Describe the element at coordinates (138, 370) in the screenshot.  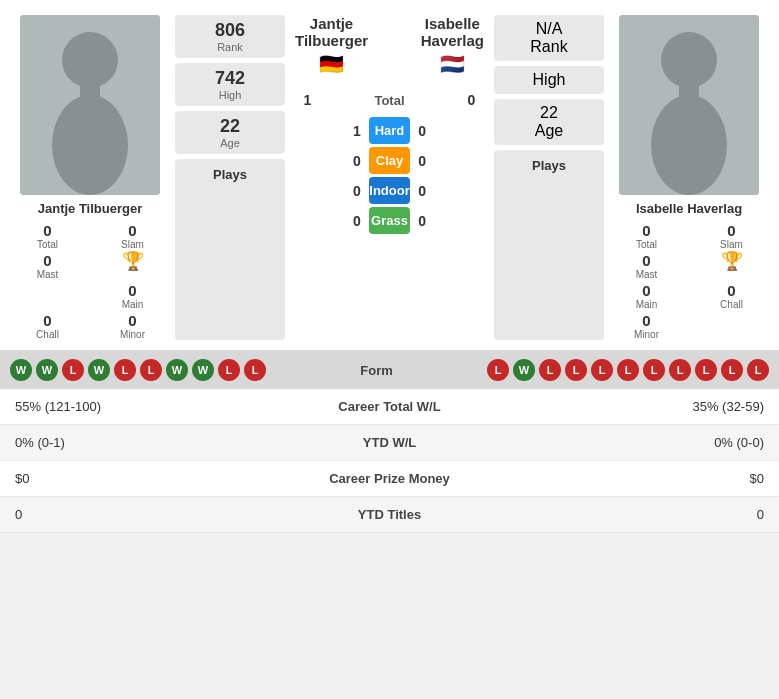
I see `left-form-badges: WWLWLLWWLL` at that location.